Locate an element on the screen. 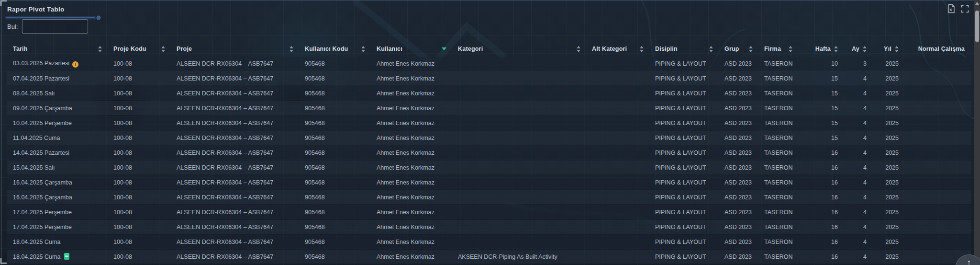  column-header-hafta: Hafta is located at coordinates (820, 49).